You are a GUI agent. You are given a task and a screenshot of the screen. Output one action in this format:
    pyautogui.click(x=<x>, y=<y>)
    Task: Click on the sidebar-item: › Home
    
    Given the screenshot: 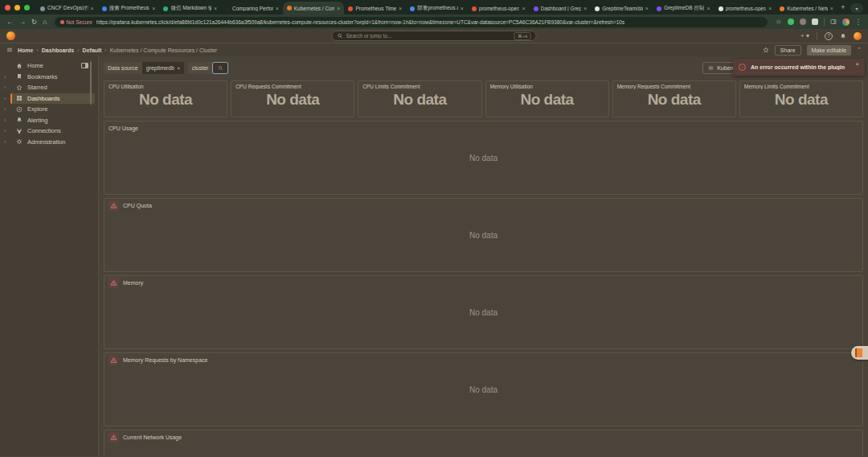 What is the action you would take?
    pyautogui.click(x=49, y=66)
    